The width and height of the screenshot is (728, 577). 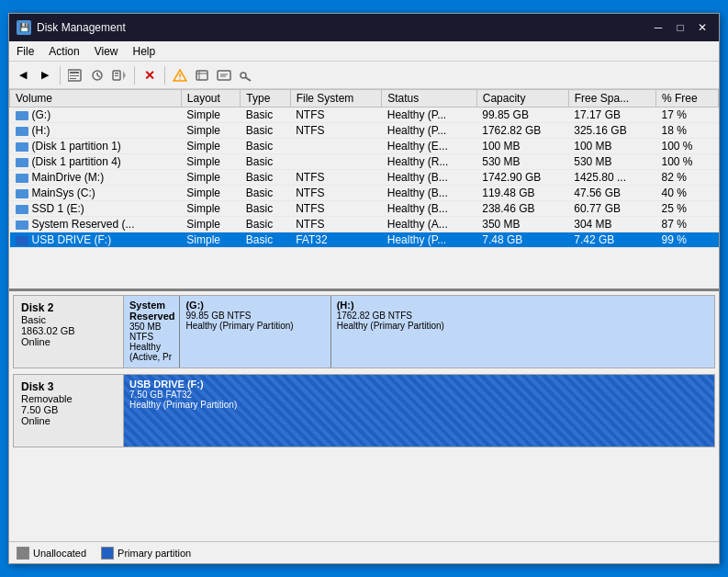 I want to click on maximize-button: □, so click(x=680, y=28).